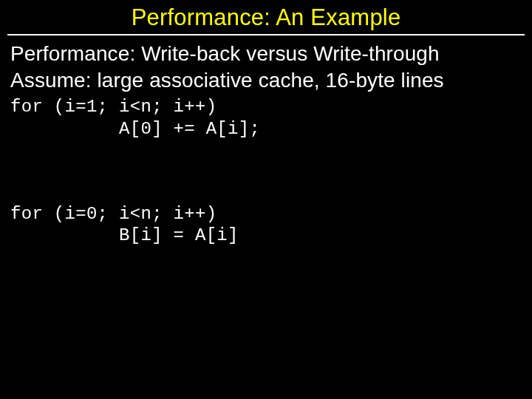 The width and height of the screenshot is (532, 399). Describe the element at coordinates (266, 81) in the screenshot. I see `lead-line-2: Assume: large associative cache, 16-byte…` at that location.